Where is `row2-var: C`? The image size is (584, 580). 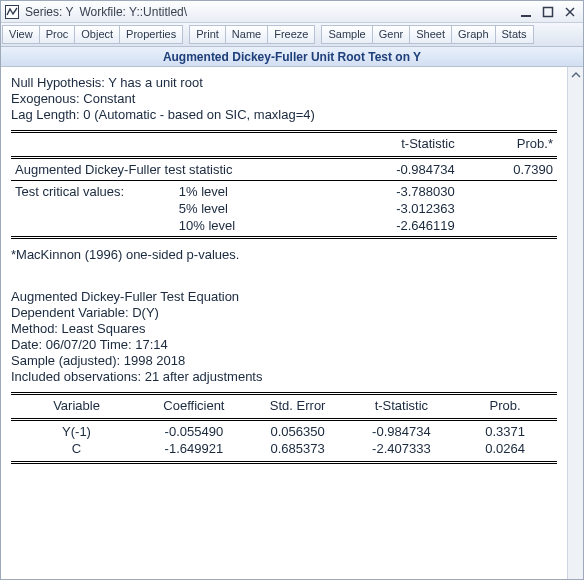 row2-var: C is located at coordinates (76, 448).